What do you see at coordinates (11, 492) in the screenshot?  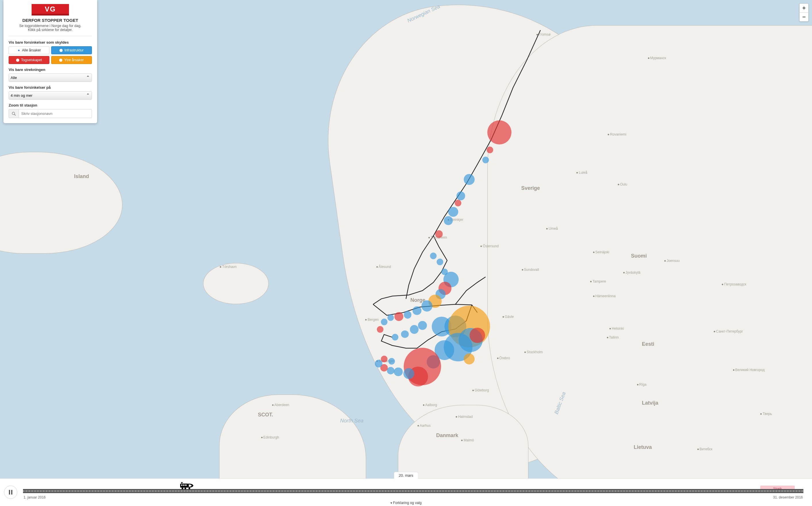 I see `pause-icon` at bounding box center [11, 492].